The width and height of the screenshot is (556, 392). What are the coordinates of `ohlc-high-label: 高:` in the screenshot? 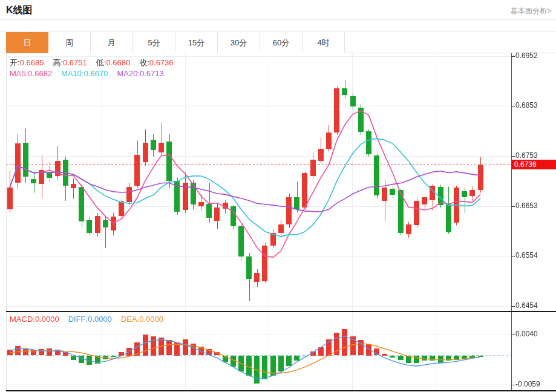 It's located at (58, 63).